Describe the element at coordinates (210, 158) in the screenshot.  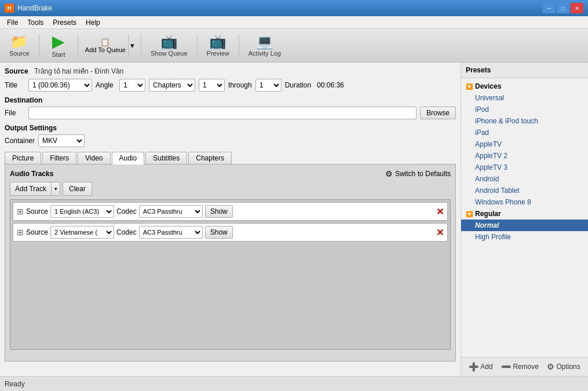
I see `tab-chapters: Chapters` at that location.